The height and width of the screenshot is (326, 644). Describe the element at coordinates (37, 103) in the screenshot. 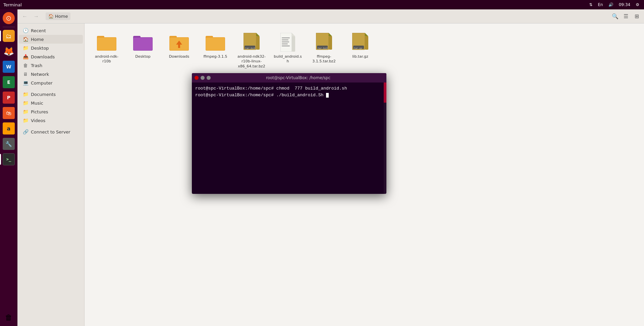

I see `sidebar-label-music: Music` at that location.